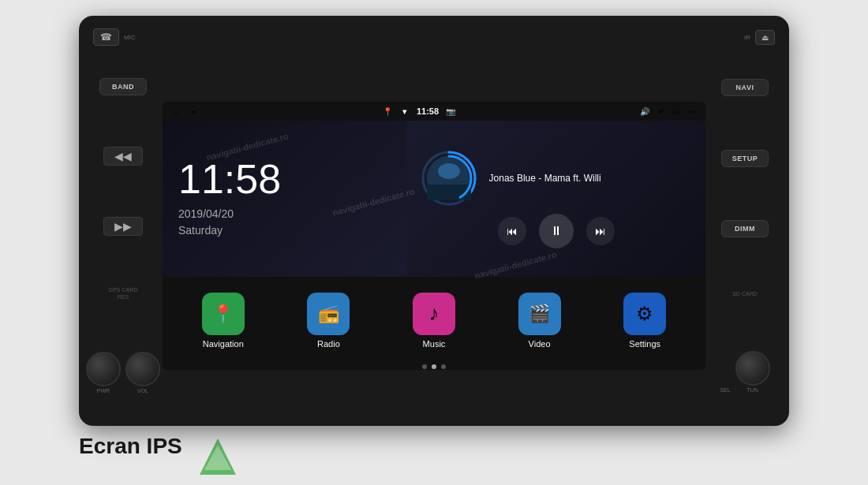 The height and width of the screenshot is (485, 868). I want to click on top-bar: ☎ MIC IR ⏏, so click(434, 37).